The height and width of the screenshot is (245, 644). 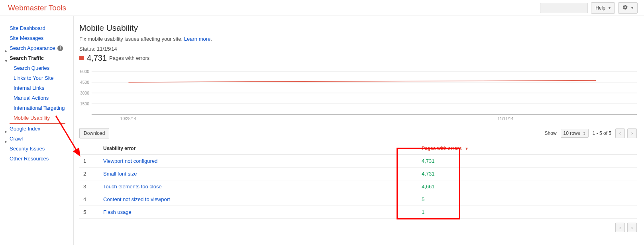 What do you see at coordinates (97, 58) in the screenshot?
I see `metric-value: 4,731` at bounding box center [97, 58].